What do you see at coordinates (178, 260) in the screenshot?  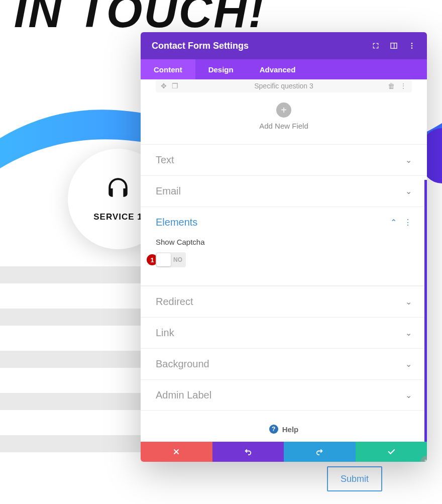 I see `toggle-state: NO` at bounding box center [178, 260].